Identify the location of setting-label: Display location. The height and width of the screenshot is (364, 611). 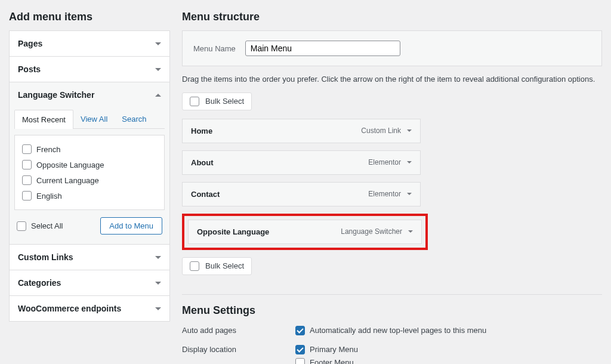
(239, 354).